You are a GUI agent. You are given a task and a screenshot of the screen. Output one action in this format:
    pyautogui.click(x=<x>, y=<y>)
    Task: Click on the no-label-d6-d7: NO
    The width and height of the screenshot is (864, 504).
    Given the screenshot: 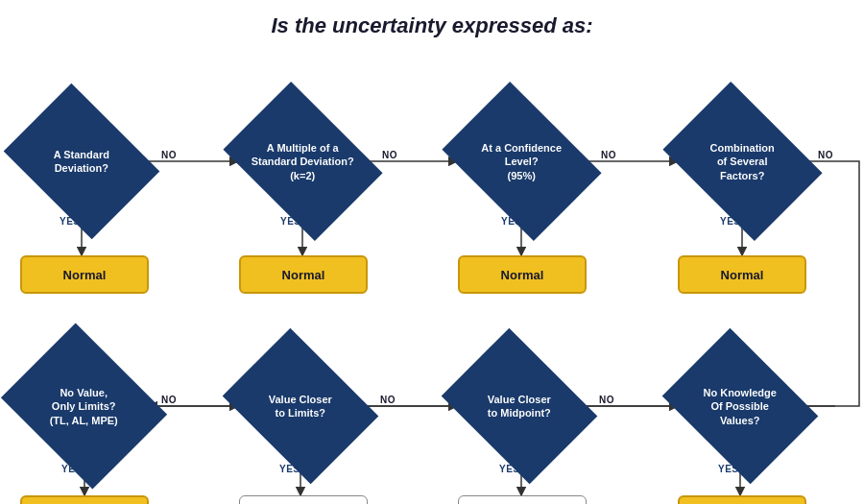 What is the action you would take?
    pyautogui.click(x=388, y=399)
    